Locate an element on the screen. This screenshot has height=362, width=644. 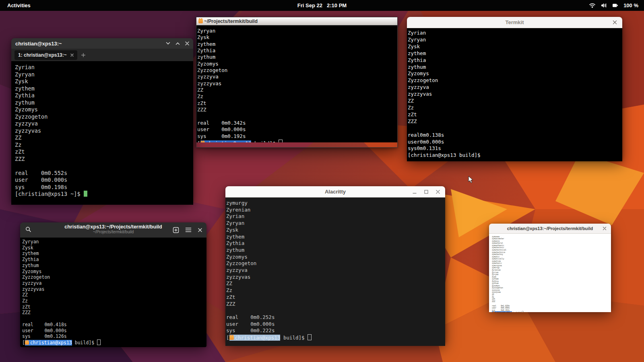
battery-icon is located at coordinates (615, 6).